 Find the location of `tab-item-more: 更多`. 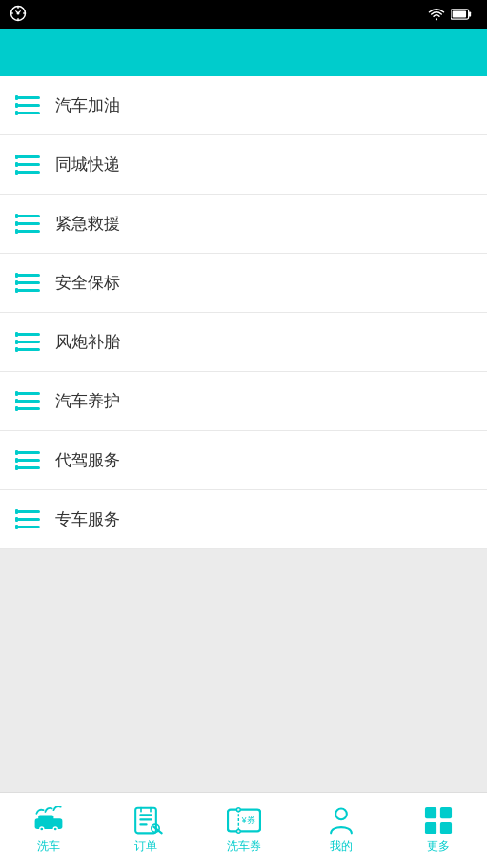

tab-item-more: 更多 is located at coordinates (438, 830).